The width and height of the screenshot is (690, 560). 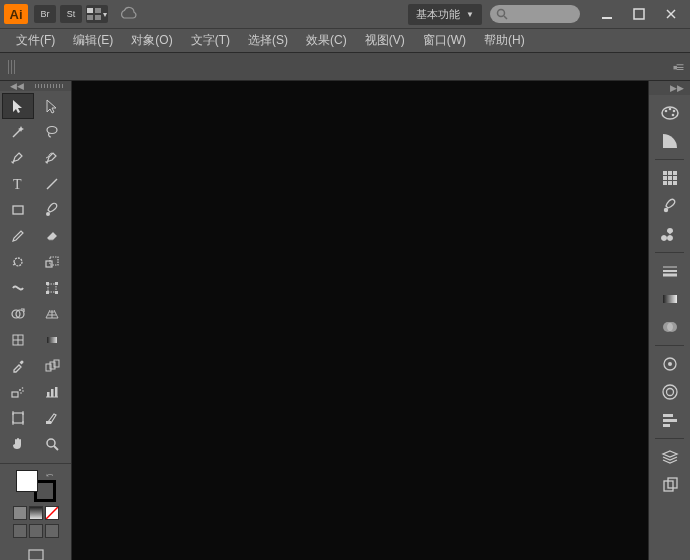 I want to click on titlebar: Ai Br St ▾ 基本功能 ▼, so click(x=345, y=14).